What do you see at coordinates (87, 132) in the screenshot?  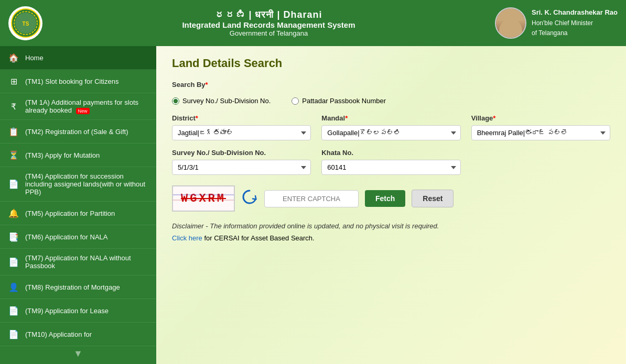 I see `sidebar-label-tm2: (TM2) Registration of (Sale & Gift)` at bounding box center [87, 132].